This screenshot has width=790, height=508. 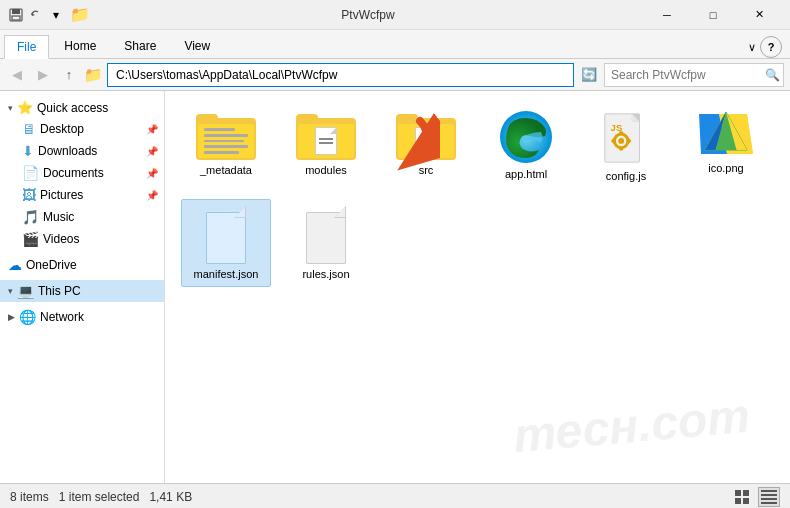 I want to click on item-count: 8 items, so click(x=30, y=497).